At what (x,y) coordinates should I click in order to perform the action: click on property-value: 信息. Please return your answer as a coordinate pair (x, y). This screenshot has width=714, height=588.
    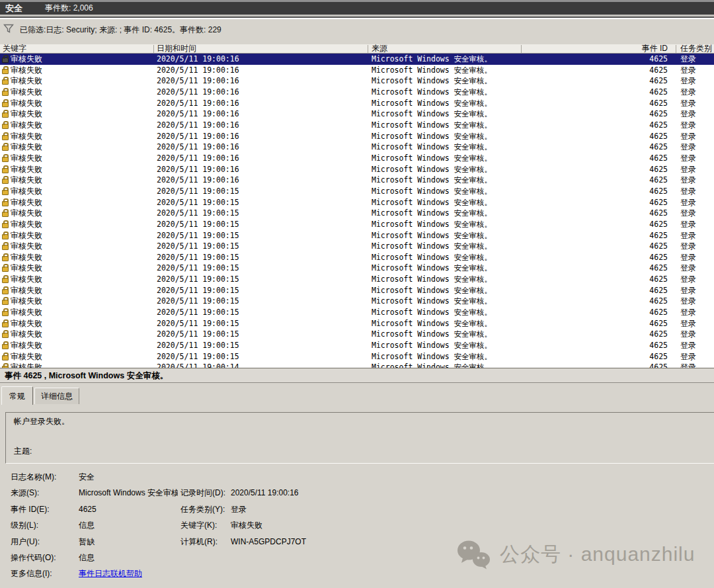
    Looking at the image, I should click on (87, 525).